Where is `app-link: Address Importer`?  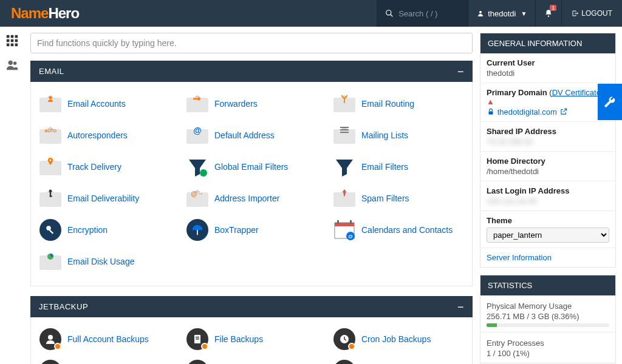
app-link: Address Importer is located at coordinates (247, 198).